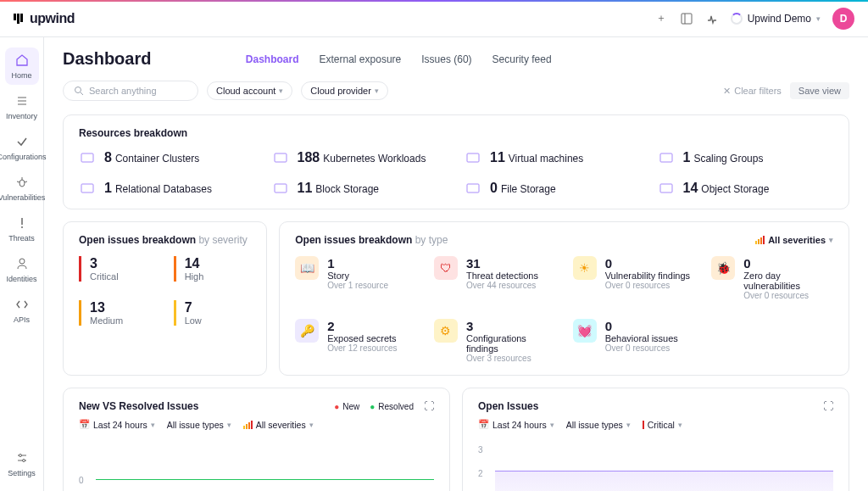 The height and width of the screenshot is (491, 868). Describe the element at coordinates (361, 59) in the screenshot. I see `tab-external-exposure: External exposure` at that location.